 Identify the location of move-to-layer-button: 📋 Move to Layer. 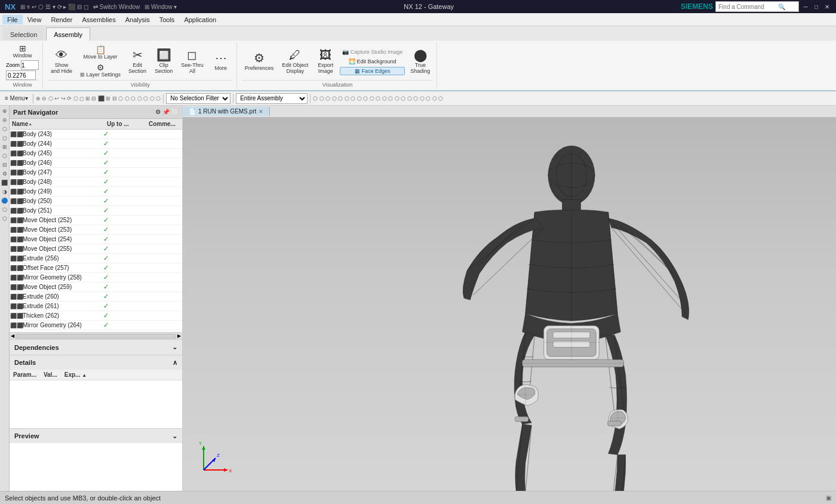
(100, 53).